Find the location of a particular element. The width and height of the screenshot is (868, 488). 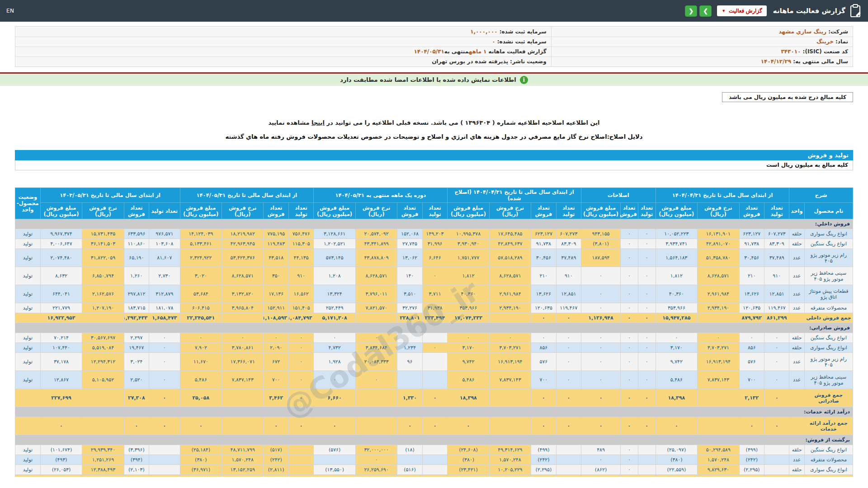

value-cell: ۲۰,۵۷۴,۰۹۲ is located at coordinates (376, 234).